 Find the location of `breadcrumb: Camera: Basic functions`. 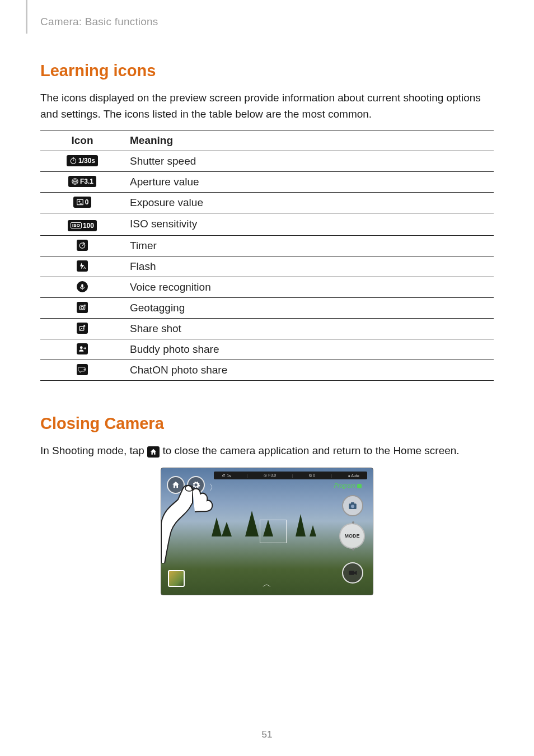

breadcrumb: Camera: Basic functions is located at coordinates (267, 22).